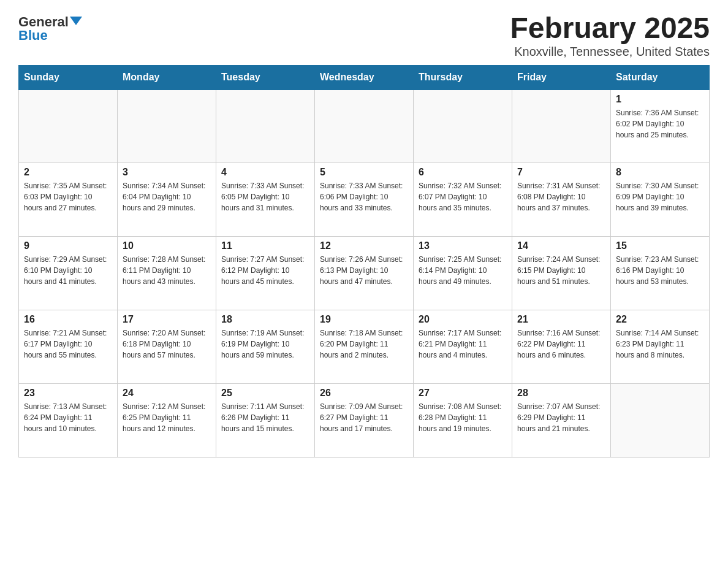  I want to click on calendar-title: February 2025, so click(610, 28).